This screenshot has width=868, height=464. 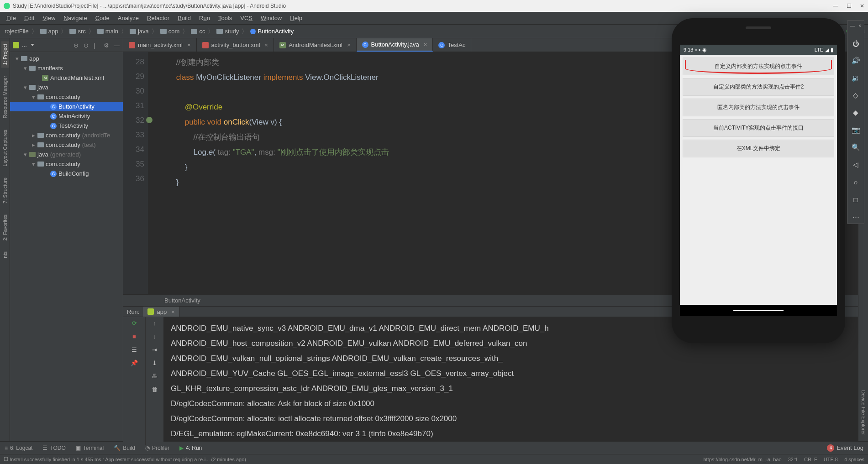 What do you see at coordinates (184, 18) in the screenshot?
I see `menu-build: Build` at bounding box center [184, 18].